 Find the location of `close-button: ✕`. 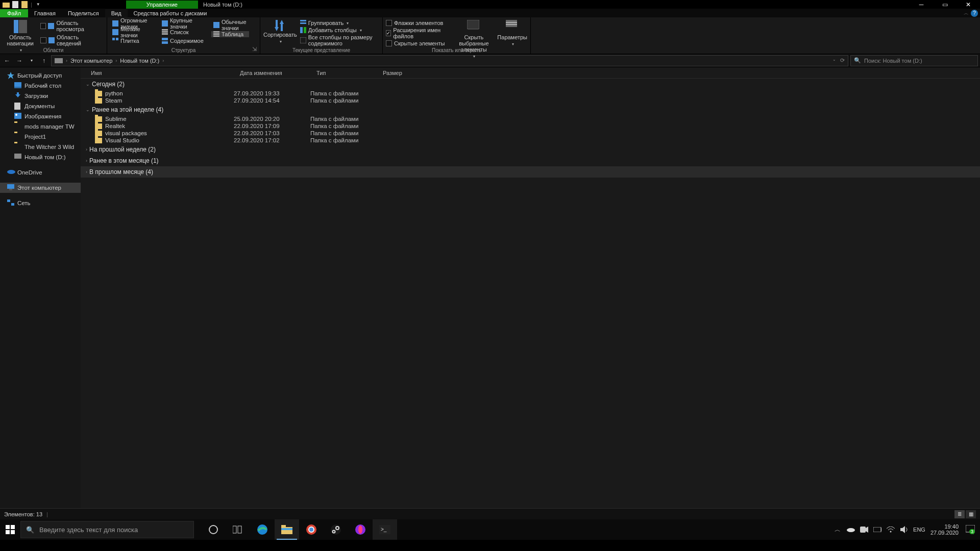

close-button: ✕ is located at coordinates (968, 5).